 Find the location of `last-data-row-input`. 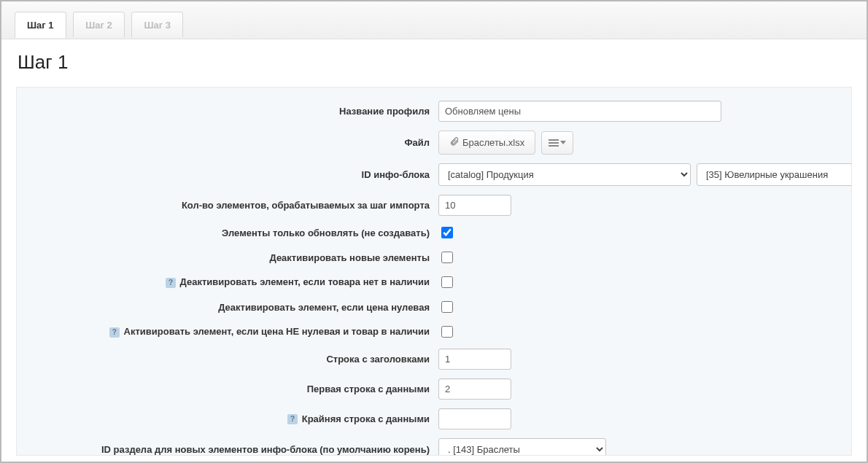

last-data-row-input is located at coordinates (475, 419).